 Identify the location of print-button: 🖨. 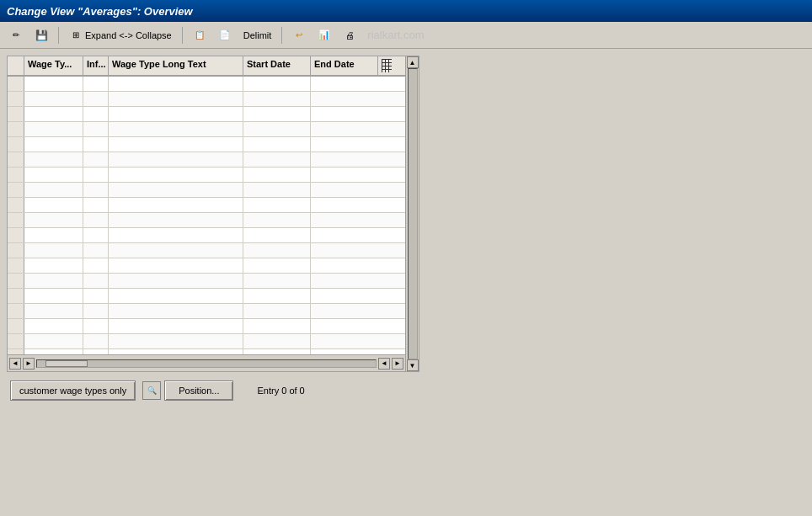
(350, 35).